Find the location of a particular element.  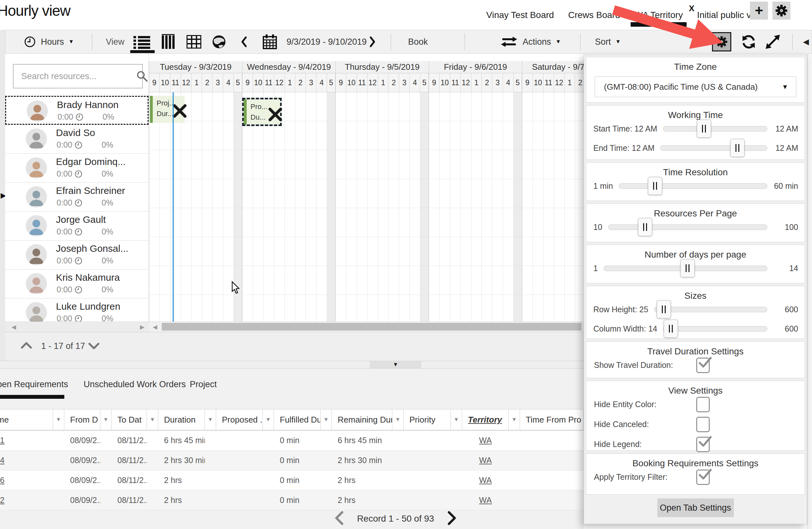

scroll-right-icon: ▶ is located at coordinates (142, 327).